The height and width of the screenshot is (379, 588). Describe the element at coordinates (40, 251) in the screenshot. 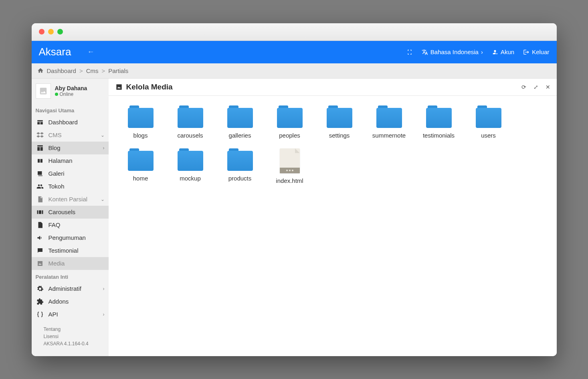

I see `chat-icon` at that location.